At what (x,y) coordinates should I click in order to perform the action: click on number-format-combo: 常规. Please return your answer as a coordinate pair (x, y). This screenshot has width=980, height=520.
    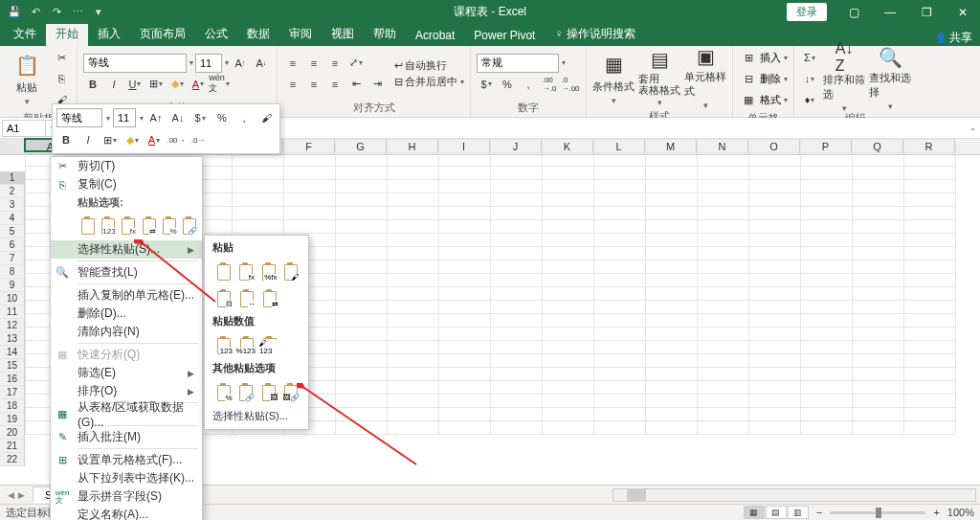
    Looking at the image, I should click on (518, 63).